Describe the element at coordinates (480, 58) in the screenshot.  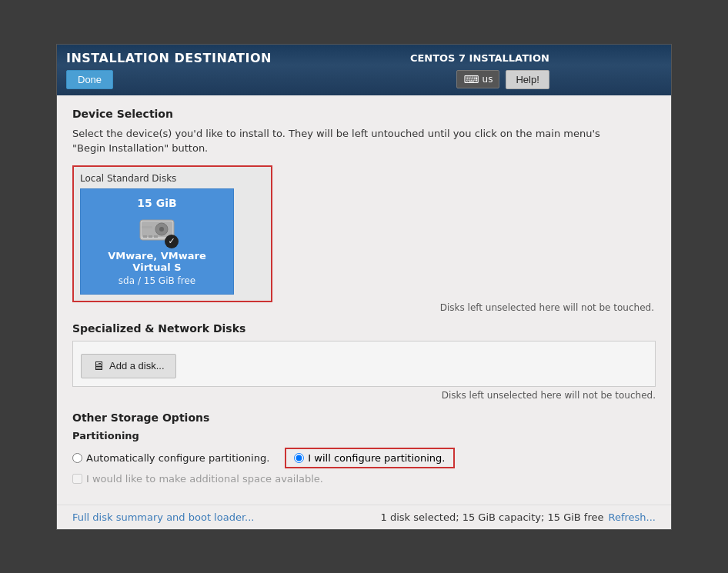
I see `centos-title: CENTOS 7 INSTALLATION` at that location.